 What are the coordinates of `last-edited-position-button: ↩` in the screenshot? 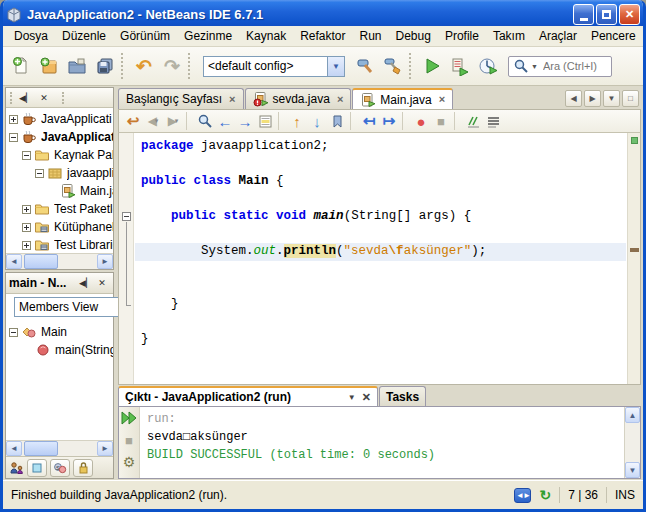 It's located at (133, 121).